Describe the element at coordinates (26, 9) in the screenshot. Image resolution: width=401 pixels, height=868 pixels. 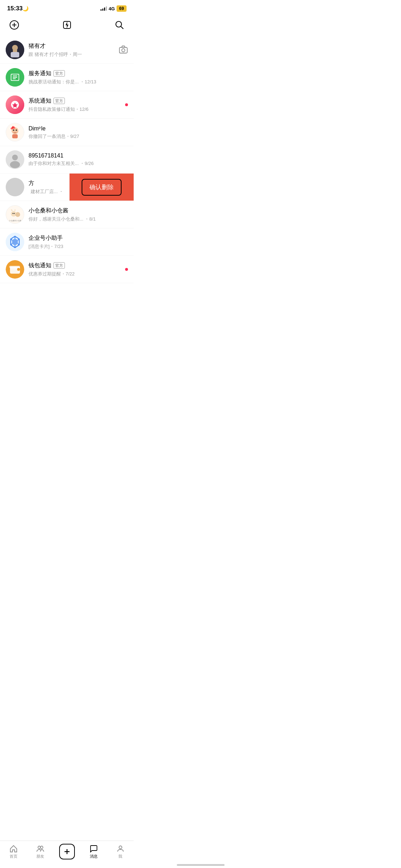
I see `moon-icon: 🌙` at that location.